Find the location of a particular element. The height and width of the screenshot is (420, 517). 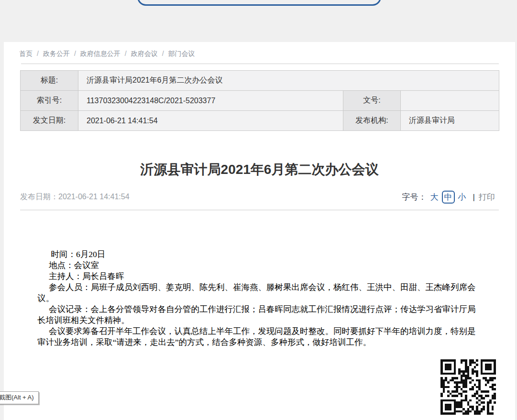

breadcrumb: 首页/政务公开/政府信息公开/政府会议/部门会议 is located at coordinates (107, 54).